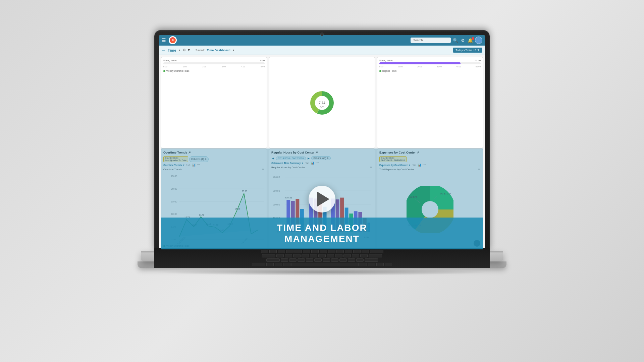 The image size is (644, 362). I want to click on alert-badge: 🔔 2, so click(470, 40).